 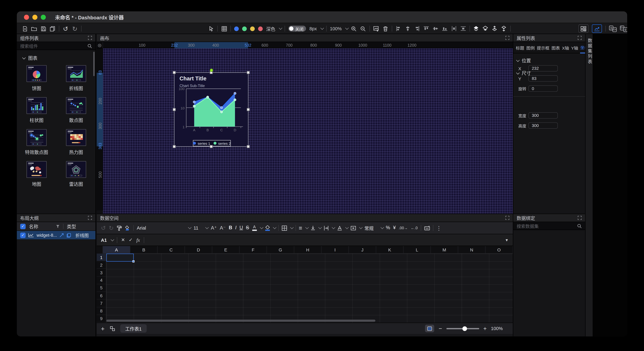 What do you see at coordinates (574, 48) in the screenshot?
I see `tab-yaxis: Y轴` at bounding box center [574, 48].